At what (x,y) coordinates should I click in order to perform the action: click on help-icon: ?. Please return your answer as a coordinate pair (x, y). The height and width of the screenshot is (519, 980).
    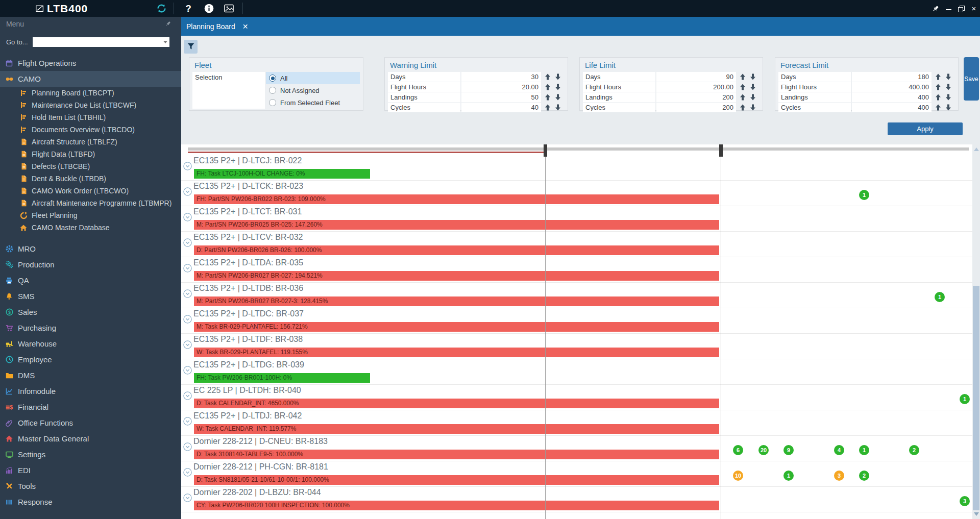
    Looking at the image, I should click on (188, 8).